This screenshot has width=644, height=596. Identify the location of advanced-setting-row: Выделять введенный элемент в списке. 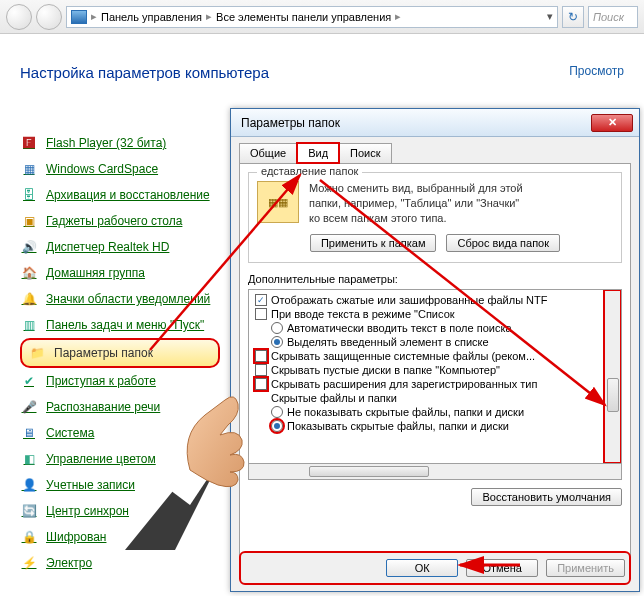
(428, 342).